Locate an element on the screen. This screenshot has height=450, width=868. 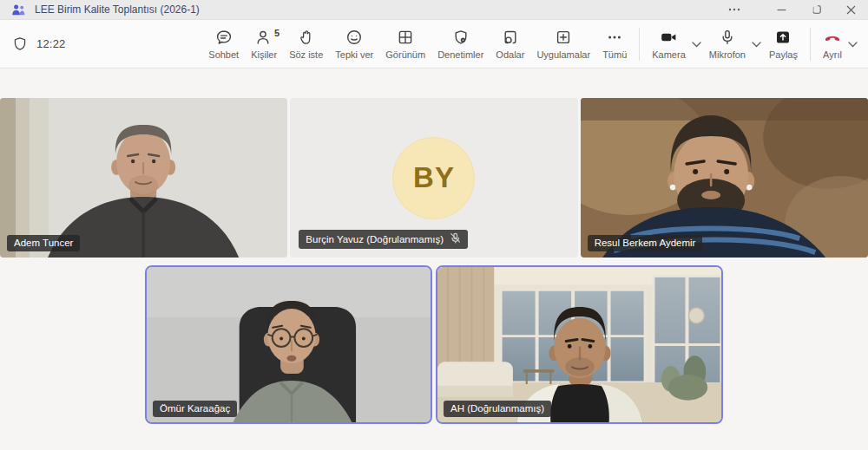
view-label: Görünüm is located at coordinates (405, 55).